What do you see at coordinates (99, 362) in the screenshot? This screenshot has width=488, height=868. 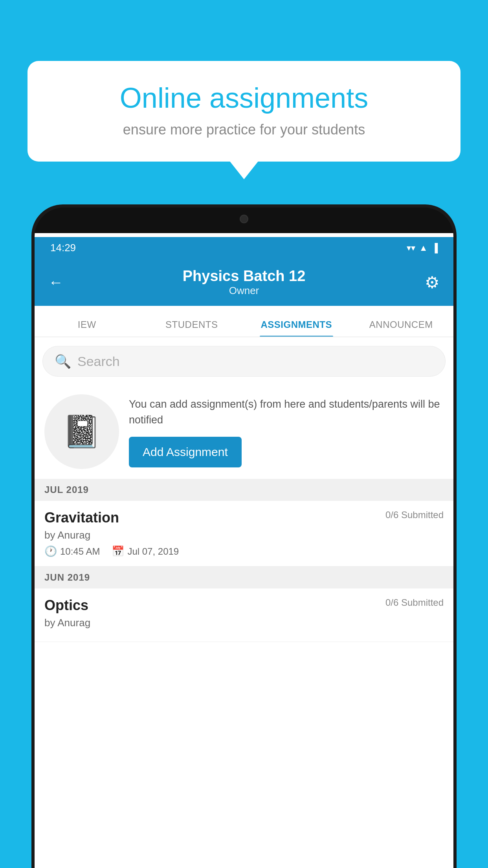 I see `search-placeholder: Search` at bounding box center [99, 362].